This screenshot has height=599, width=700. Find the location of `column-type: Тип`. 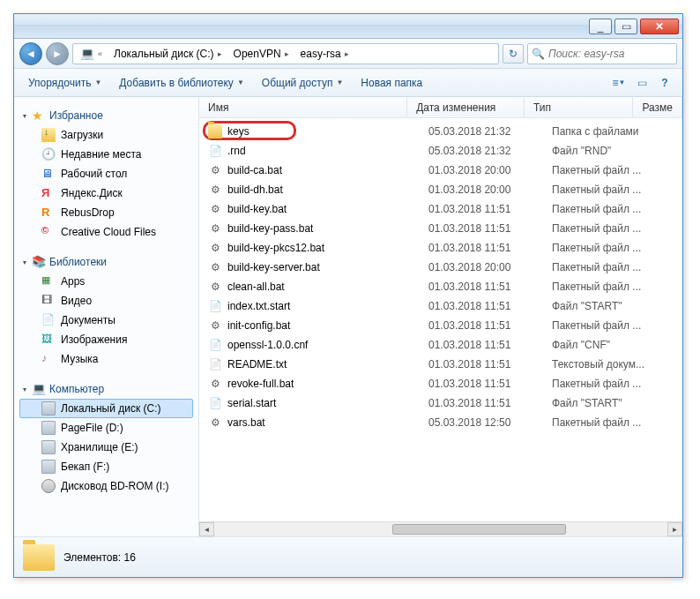

column-type: Тип is located at coordinates (578, 108).